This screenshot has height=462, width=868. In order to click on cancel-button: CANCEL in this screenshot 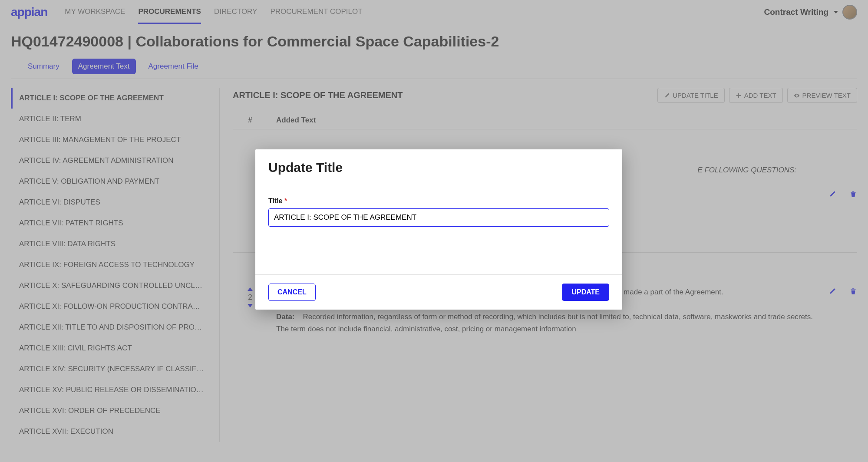, I will do `click(292, 292)`.